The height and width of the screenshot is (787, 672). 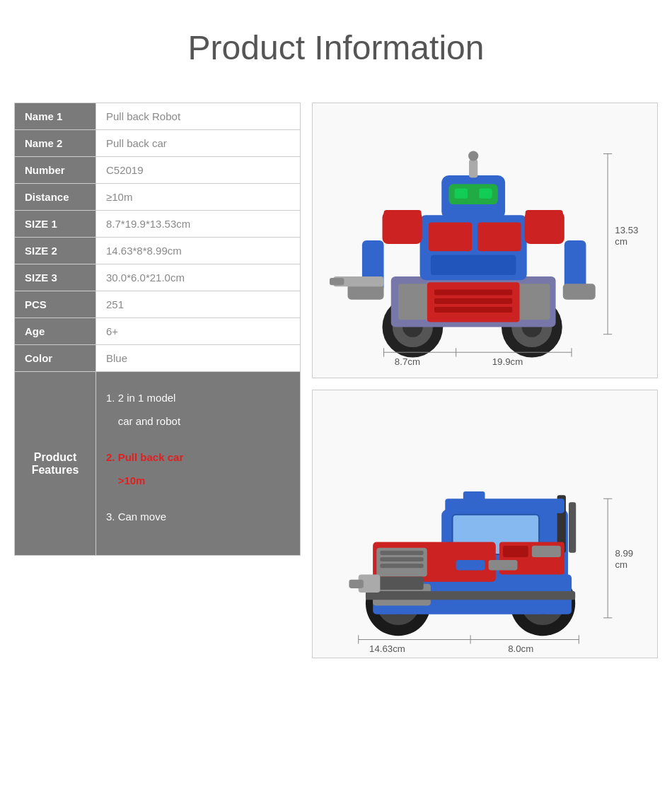 I want to click on features-value: 1. 2 in 1 model car and robot2. Pull bac…, so click(x=198, y=464).